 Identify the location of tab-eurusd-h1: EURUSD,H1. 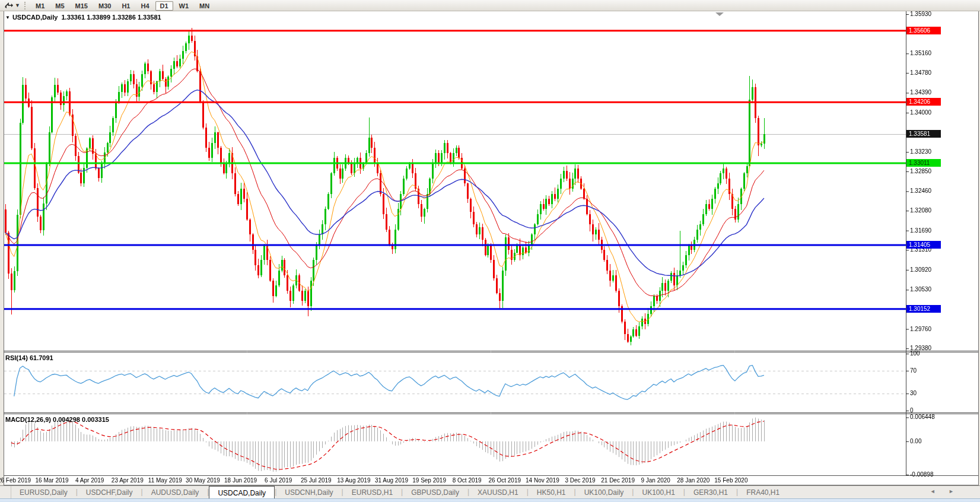
(373, 493).